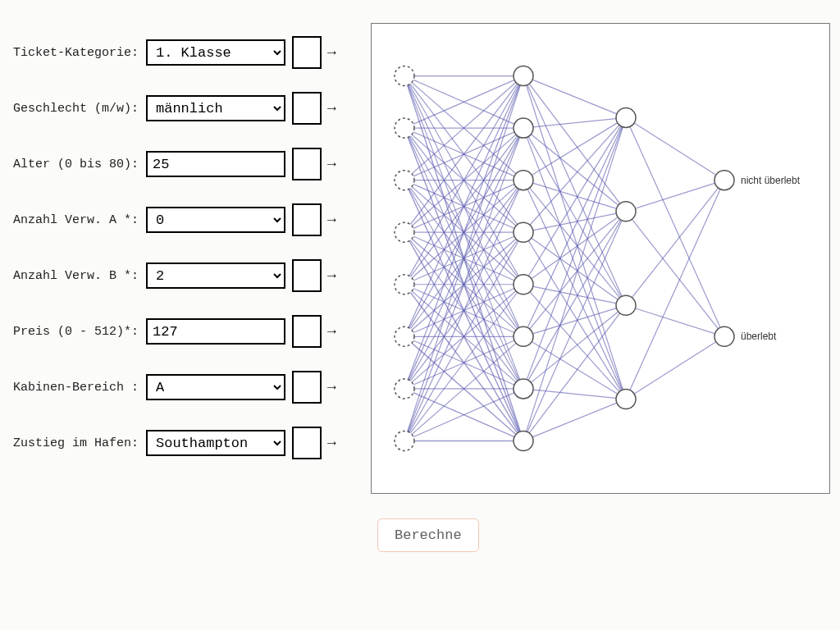 This screenshot has height=630, width=840. Describe the element at coordinates (80, 443) in the screenshot. I see `label-port: Zustieg im Hafen:` at that location.